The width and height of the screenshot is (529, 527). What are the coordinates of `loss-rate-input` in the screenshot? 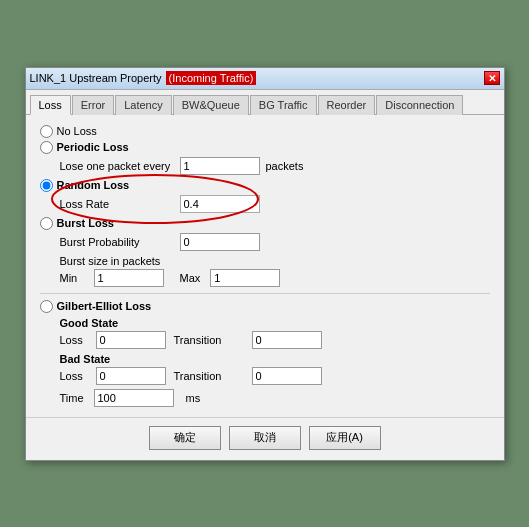 It's located at (220, 204).